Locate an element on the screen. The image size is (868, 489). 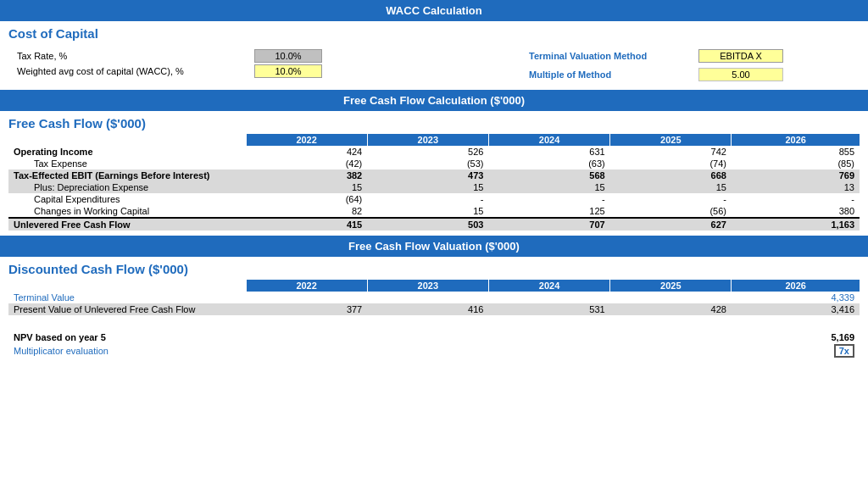
multiple-method-value: 5.00 is located at coordinates (741, 75).